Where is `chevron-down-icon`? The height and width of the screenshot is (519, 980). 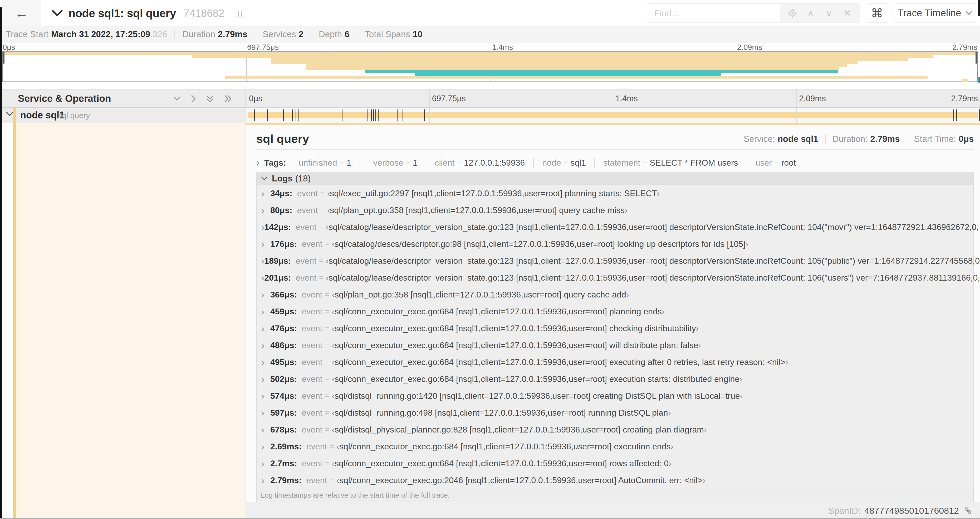
chevron-down-icon is located at coordinates (969, 13).